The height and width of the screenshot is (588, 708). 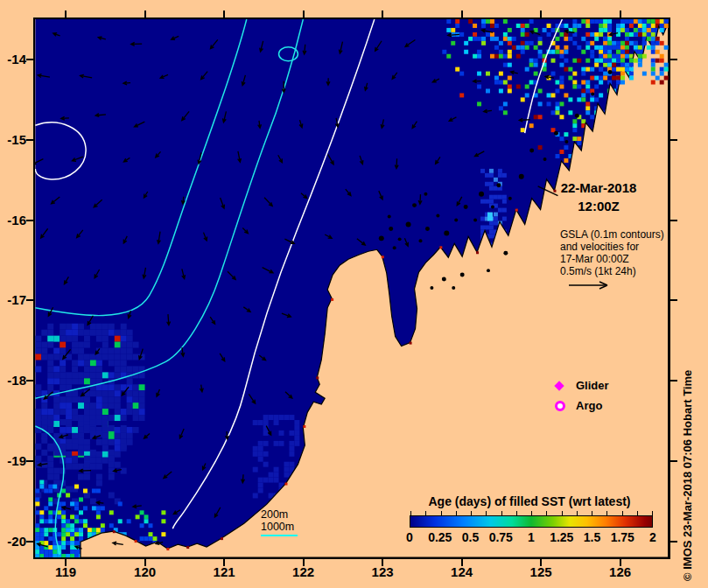 I want to click on x-tick-top, so click(x=620, y=14).